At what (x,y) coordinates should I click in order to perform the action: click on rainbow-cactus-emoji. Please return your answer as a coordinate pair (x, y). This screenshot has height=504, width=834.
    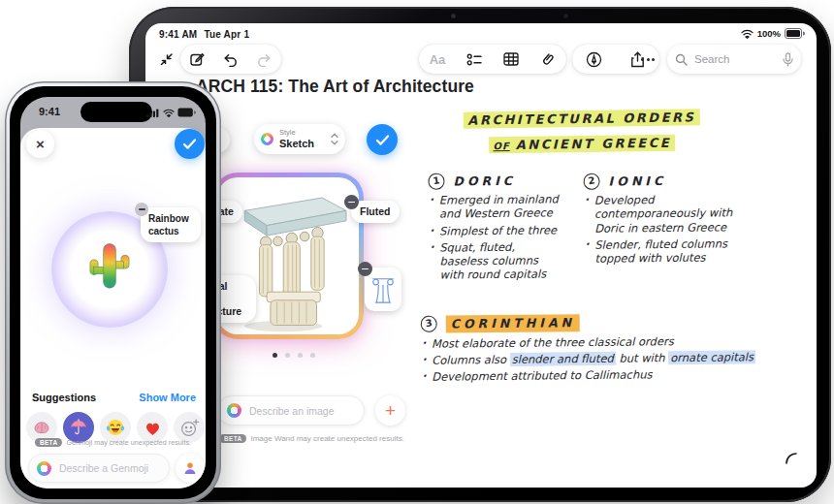
    Looking at the image, I should click on (110, 269).